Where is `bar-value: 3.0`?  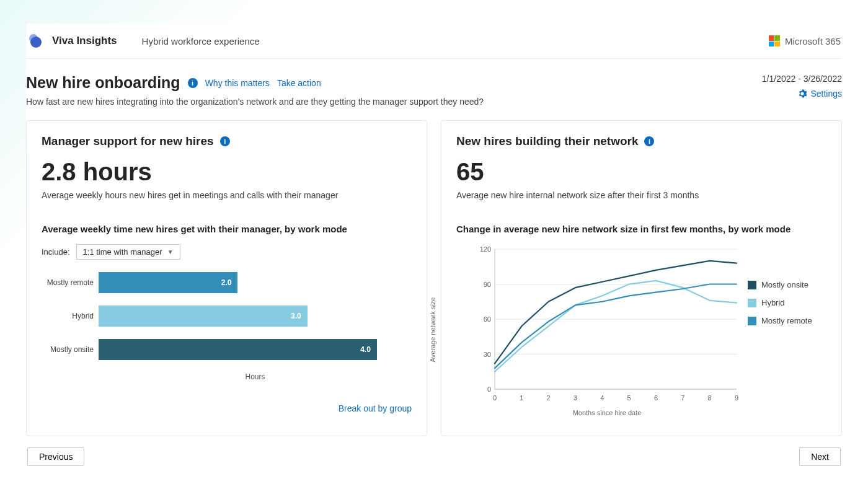 bar-value: 3.0 is located at coordinates (203, 316).